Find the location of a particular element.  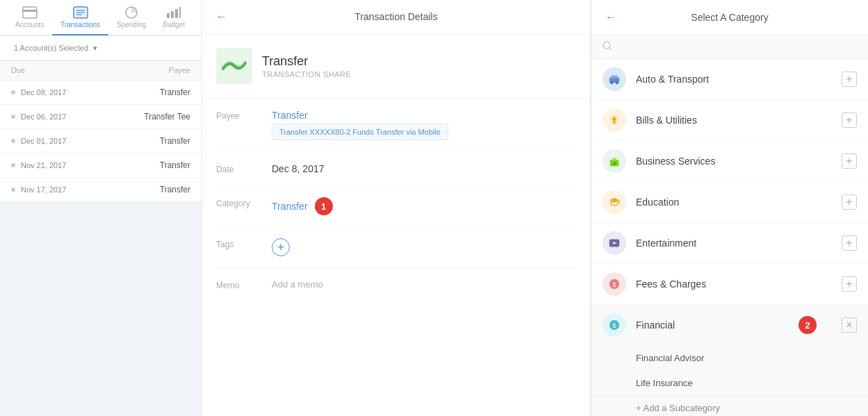

table-row: Nov 17, 2017 Transfer is located at coordinates (101, 190).